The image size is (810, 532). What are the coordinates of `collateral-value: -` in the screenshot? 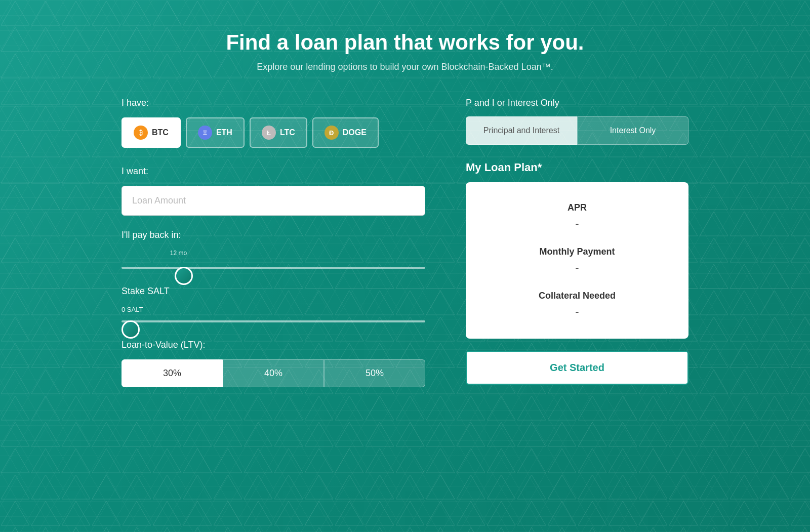 It's located at (577, 312).